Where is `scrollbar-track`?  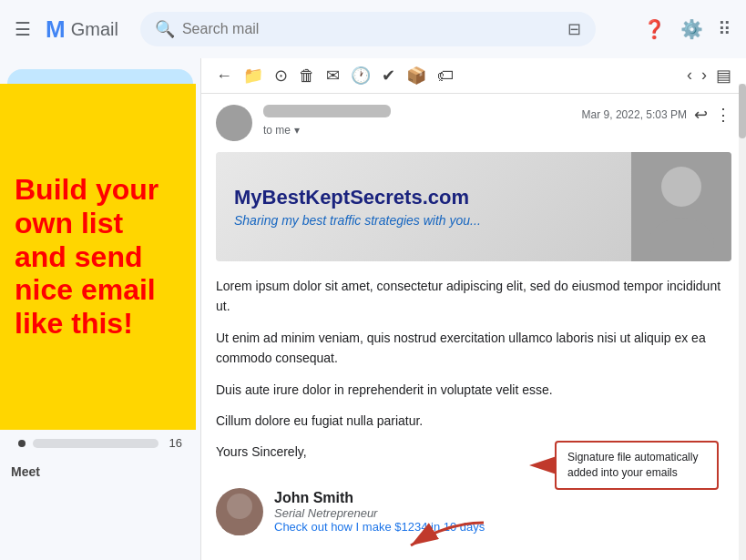
scrollbar-track is located at coordinates (742, 322).